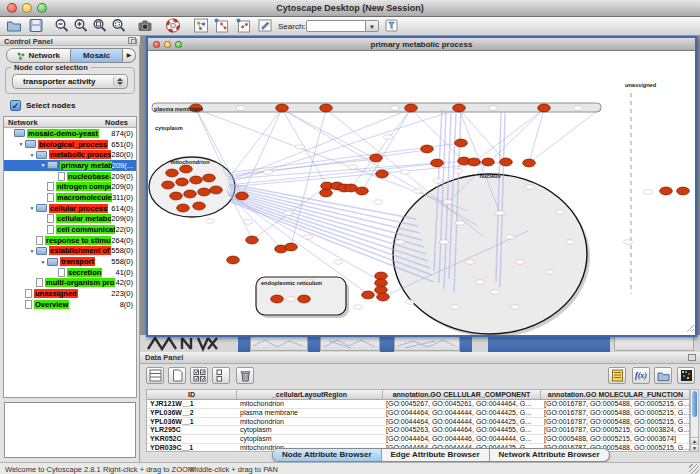 This screenshot has width=700, height=474. I want to click on resize-grip, so click(694, 469).